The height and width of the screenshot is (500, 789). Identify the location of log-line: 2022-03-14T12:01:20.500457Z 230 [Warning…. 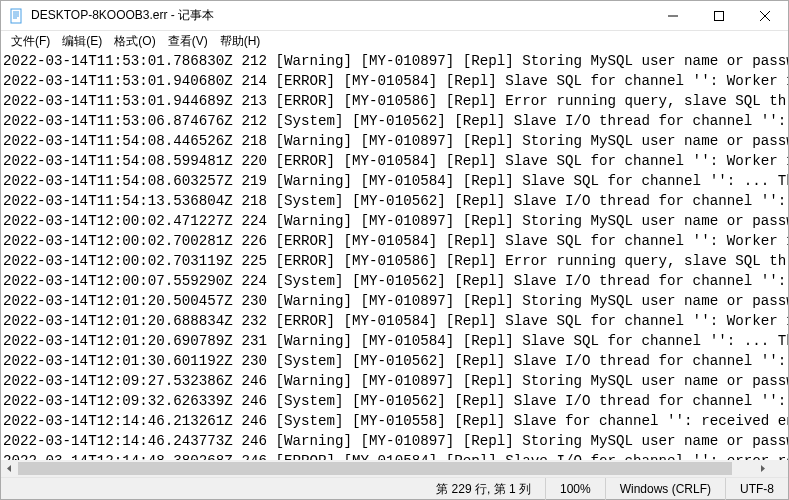
(394, 301).